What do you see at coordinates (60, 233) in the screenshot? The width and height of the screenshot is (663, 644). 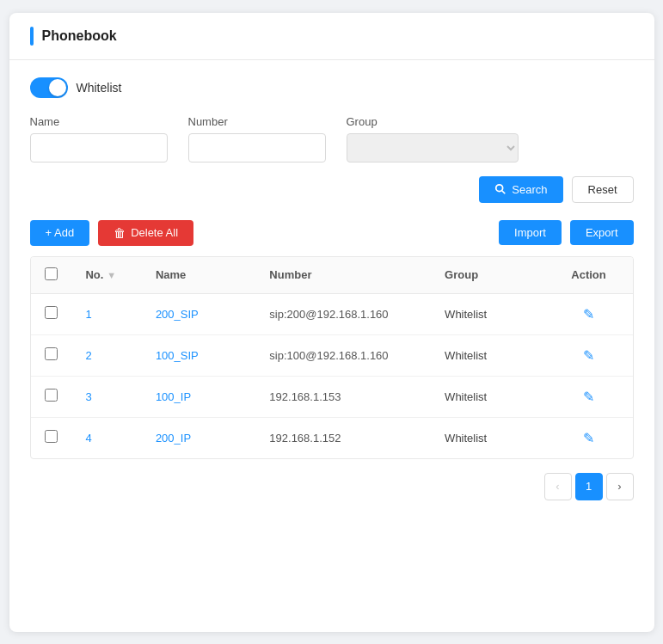 I see `add-button: + Add` at bounding box center [60, 233].